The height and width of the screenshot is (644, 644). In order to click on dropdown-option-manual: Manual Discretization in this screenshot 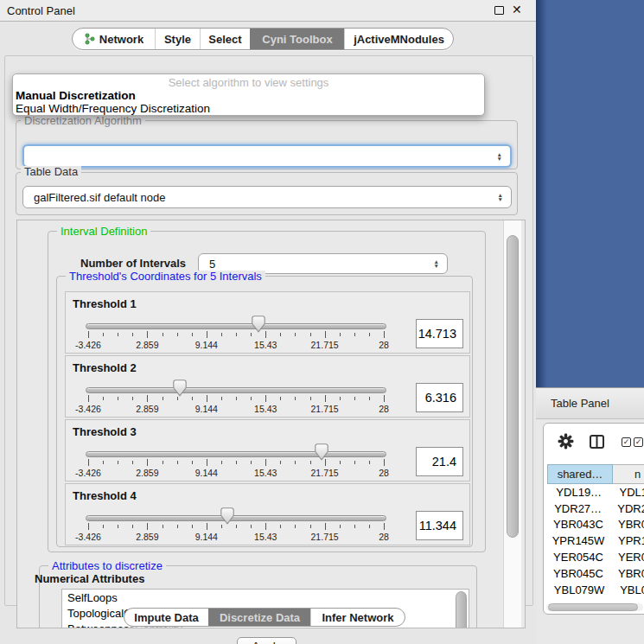, I will do `click(249, 95)`.